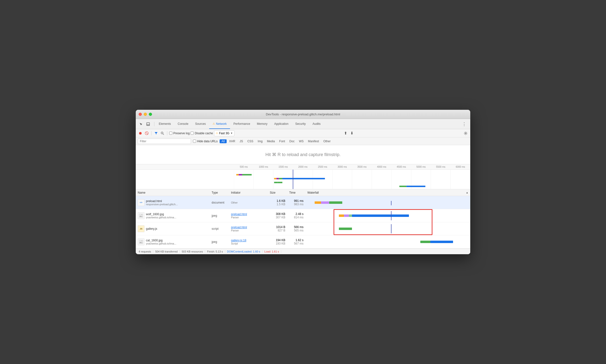  I want to click on ruler-marks: 500 ms 1000 ms 1500 ms 2000 ms 2500 ms 3…, so click(352, 167).